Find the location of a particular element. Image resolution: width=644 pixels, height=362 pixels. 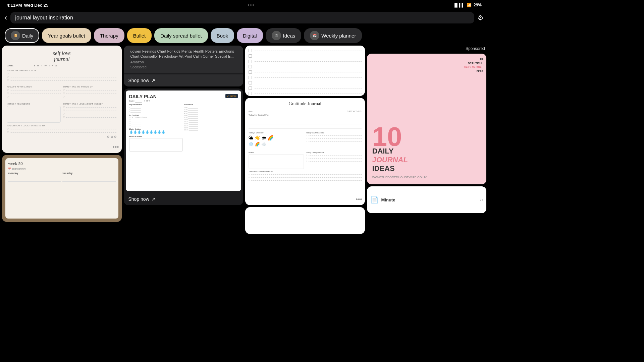

grateful-for-label: Today I'm Grateful For: is located at coordinates (305, 115).